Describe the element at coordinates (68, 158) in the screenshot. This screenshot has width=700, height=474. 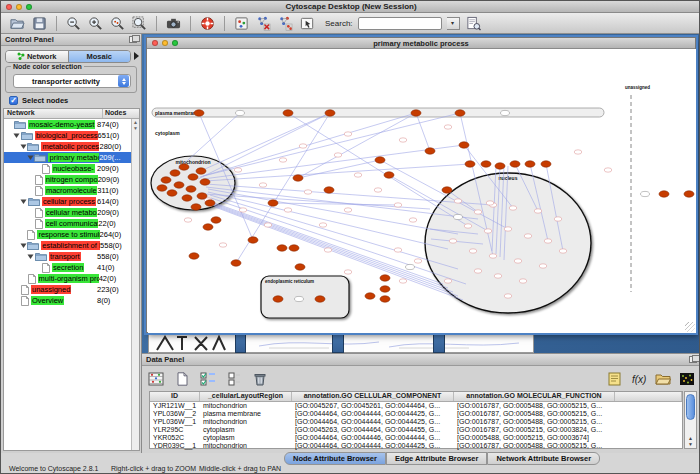
I see `tree-row-primary-metabo: primary metabo209(...` at that location.